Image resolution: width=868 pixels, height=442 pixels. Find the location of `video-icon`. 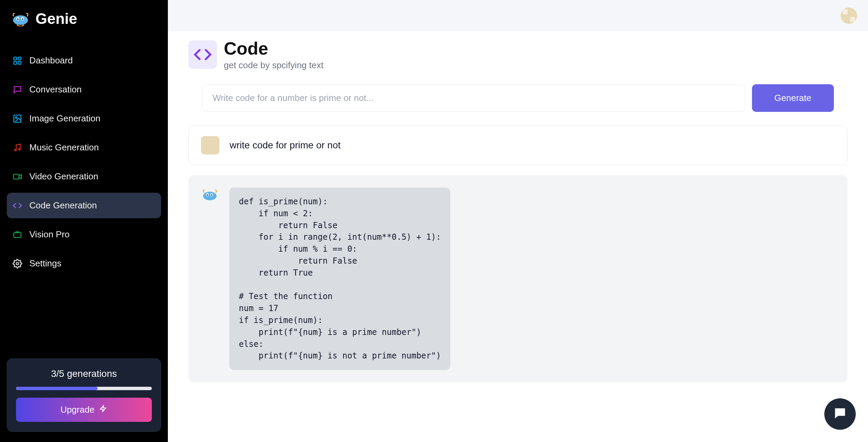

video-icon is located at coordinates (17, 177).